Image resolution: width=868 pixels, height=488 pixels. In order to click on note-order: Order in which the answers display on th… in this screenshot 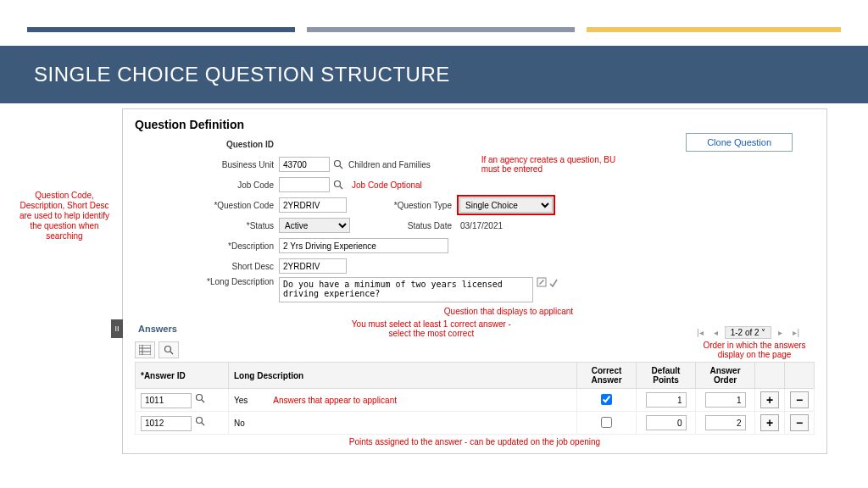, I will do `click(754, 350)`.